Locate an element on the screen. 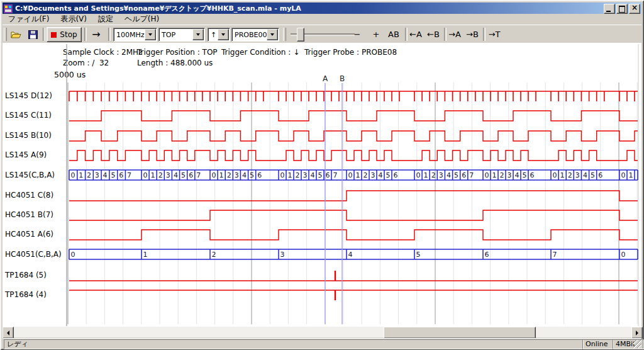 This screenshot has width=644, height=350. goto-cursor-b-left-button: ←B is located at coordinates (433, 34).